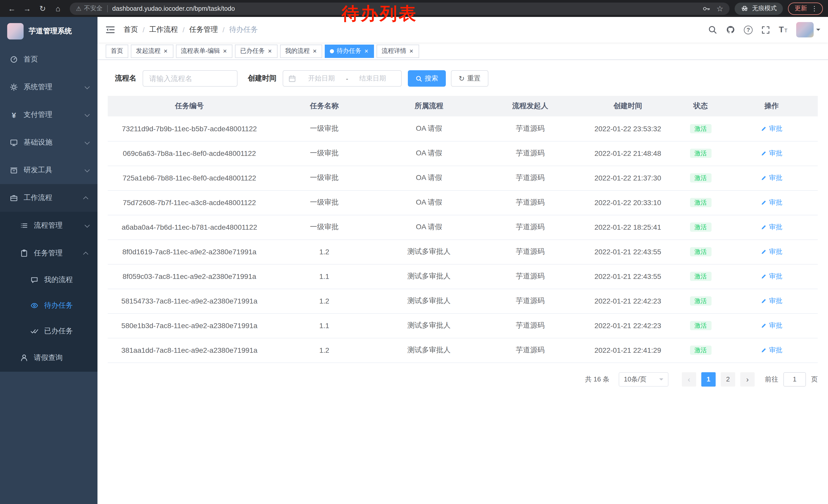 The image size is (828, 504). I want to click on sidebar-item-process-mgmt: 流程管理, so click(49, 226).